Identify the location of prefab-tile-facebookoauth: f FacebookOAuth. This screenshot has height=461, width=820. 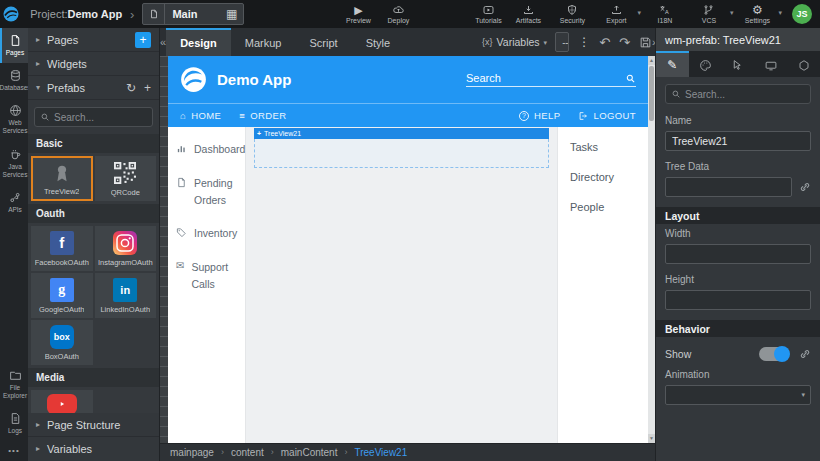
(62, 248).